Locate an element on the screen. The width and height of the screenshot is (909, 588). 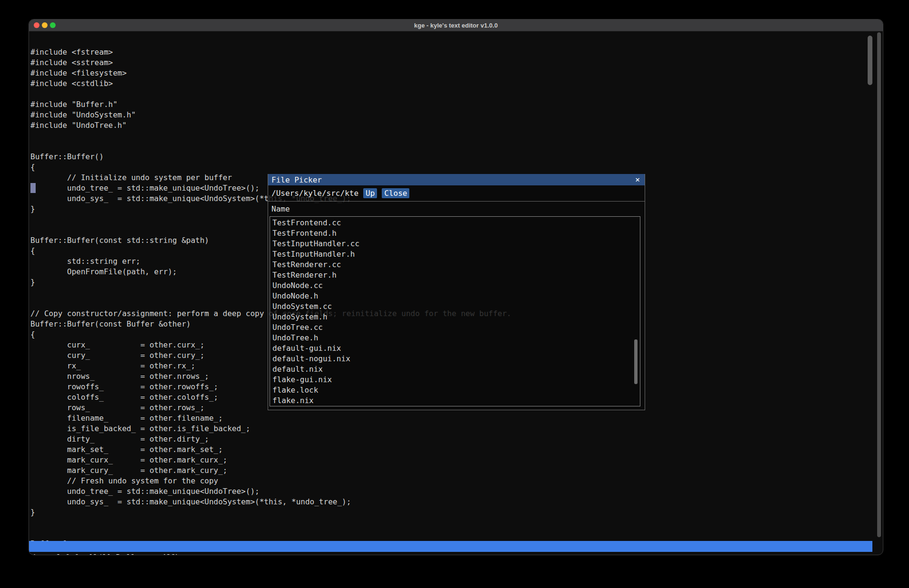
file-picker-titlebar: File Picker ✕ is located at coordinates (456, 180).